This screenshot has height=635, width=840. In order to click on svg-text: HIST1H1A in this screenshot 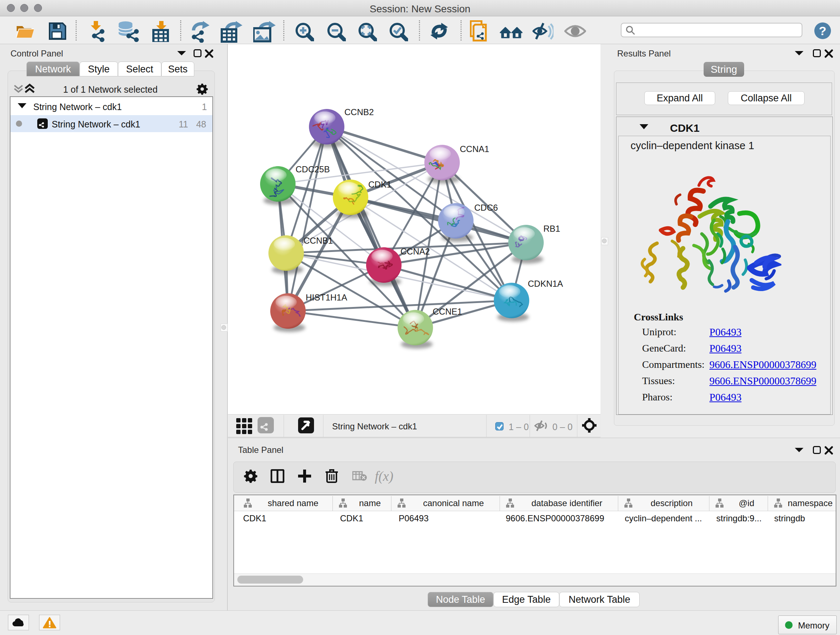, I will do `click(327, 297)`.